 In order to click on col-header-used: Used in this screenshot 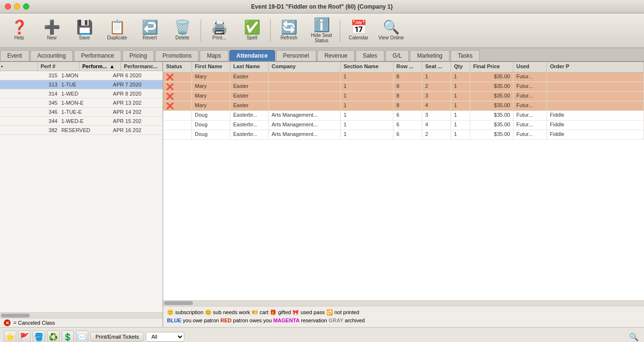, I will do `click(530, 67)`.